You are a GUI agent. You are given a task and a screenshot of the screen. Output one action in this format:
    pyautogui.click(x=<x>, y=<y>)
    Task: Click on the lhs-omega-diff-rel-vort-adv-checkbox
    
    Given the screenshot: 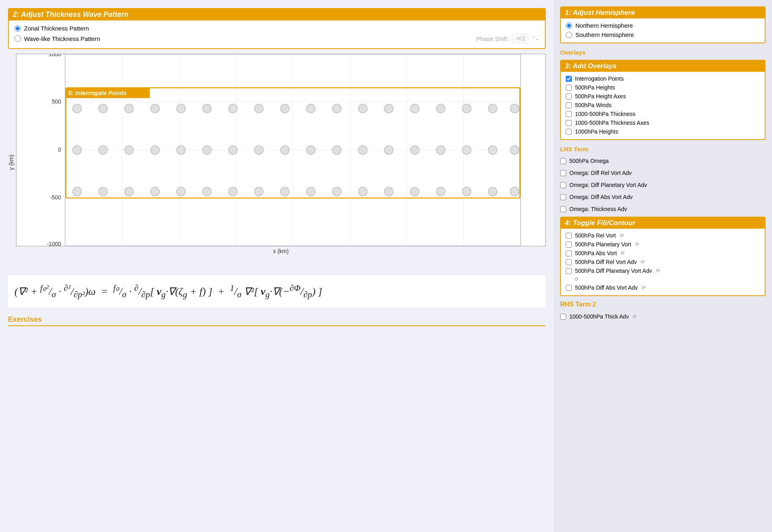 What is the action you would take?
    pyautogui.click(x=563, y=173)
    